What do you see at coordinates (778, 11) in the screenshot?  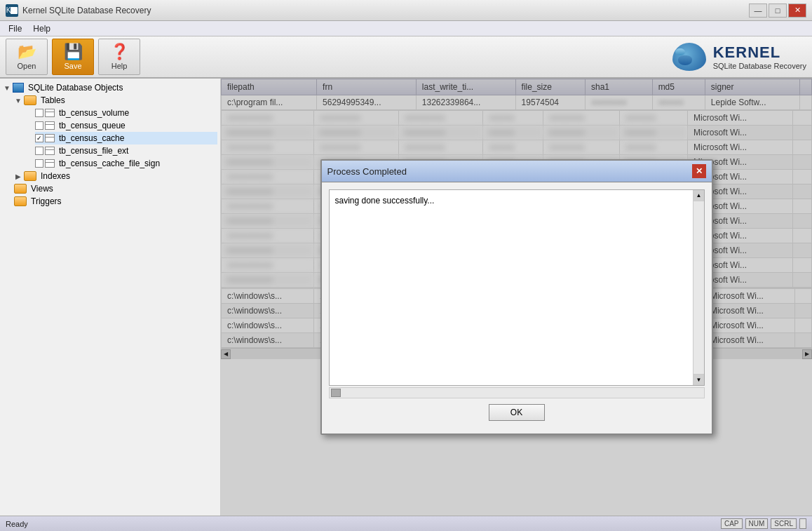 I see `title-controls: — □ ✕` at bounding box center [778, 11].